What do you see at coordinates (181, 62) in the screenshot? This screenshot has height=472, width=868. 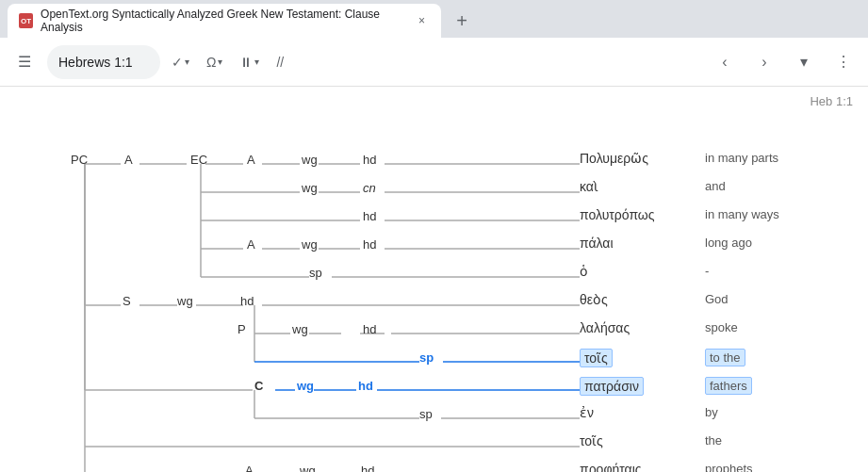 I see `check-button: ✓ ▾` at bounding box center [181, 62].